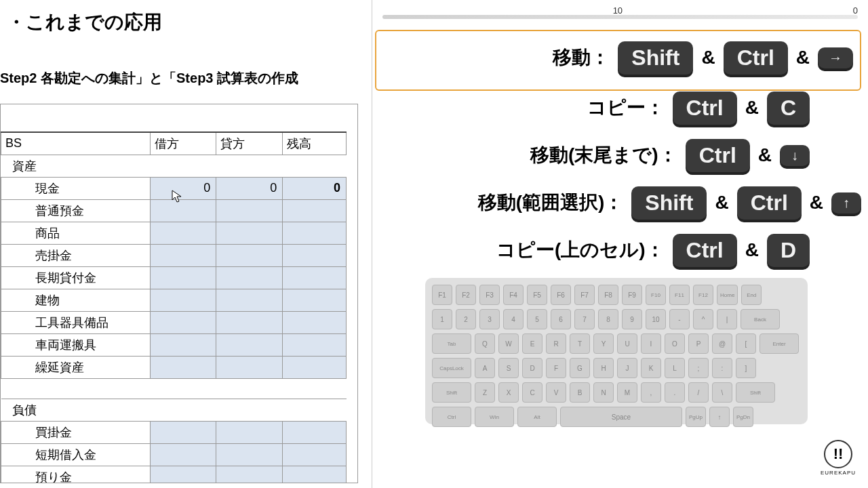 This screenshot has width=868, height=488. I want to click on kb-key: 9, so click(632, 319).